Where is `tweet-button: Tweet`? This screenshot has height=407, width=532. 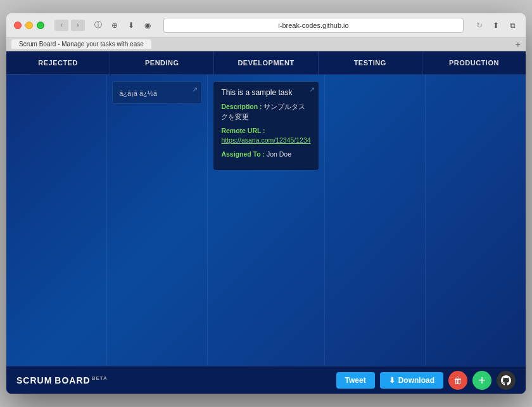
tweet-button: Tweet is located at coordinates (356, 380).